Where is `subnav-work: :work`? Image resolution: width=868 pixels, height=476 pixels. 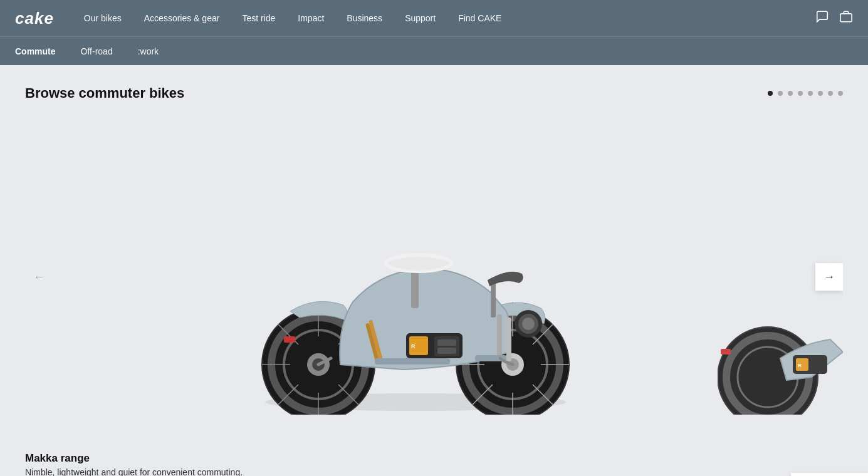
subnav-work: :work is located at coordinates (148, 51).